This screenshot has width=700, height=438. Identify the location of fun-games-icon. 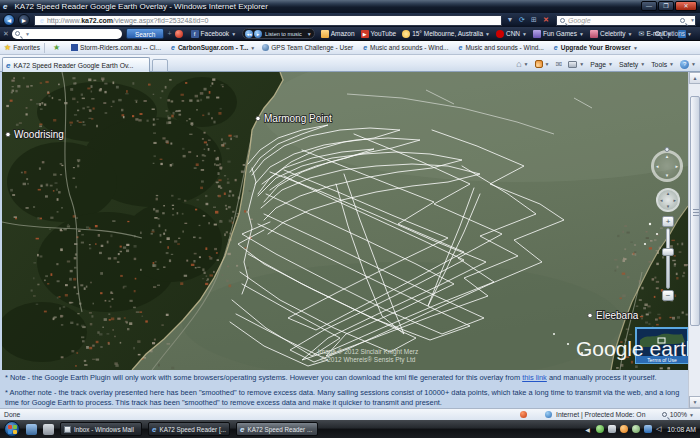
(537, 34).